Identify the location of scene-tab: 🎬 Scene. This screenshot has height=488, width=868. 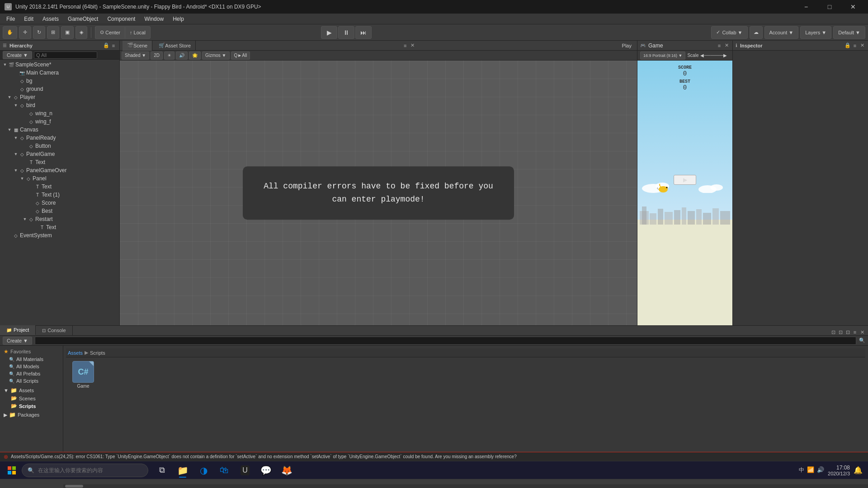
(137, 46).